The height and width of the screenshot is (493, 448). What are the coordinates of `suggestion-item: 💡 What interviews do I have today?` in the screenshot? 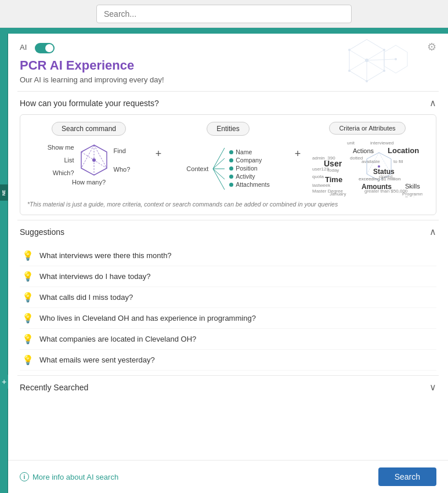 It's located at (228, 277).